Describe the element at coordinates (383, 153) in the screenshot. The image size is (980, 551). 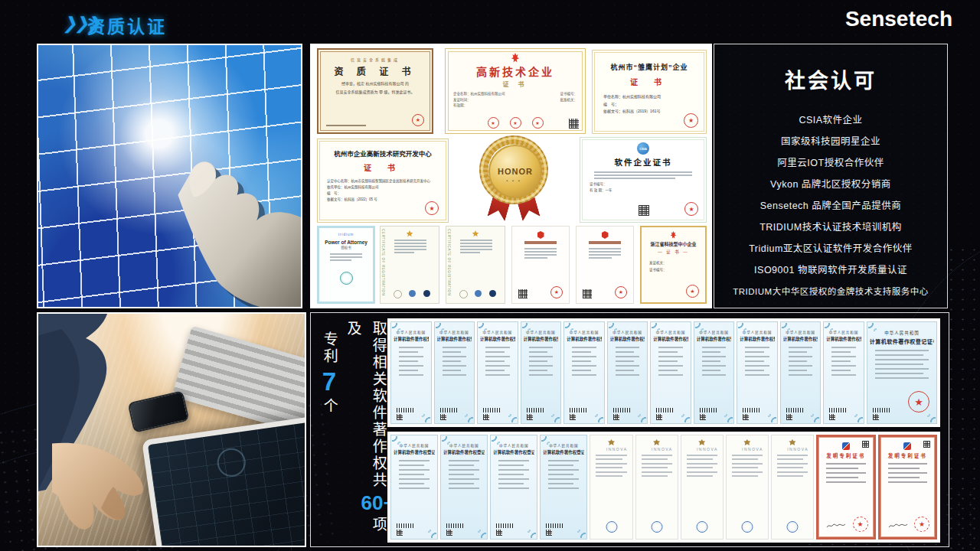
I see `cert-title: 杭州市企业高新技术研究开发中心` at that location.